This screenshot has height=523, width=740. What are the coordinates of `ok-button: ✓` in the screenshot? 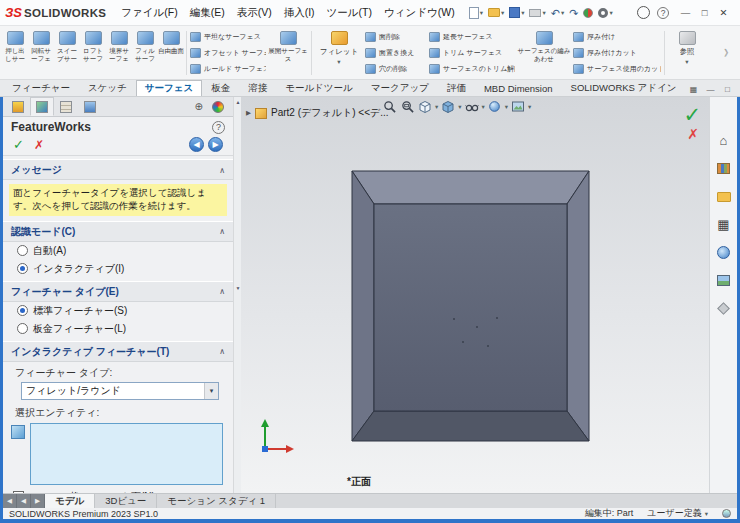 It's located at (18, 144).